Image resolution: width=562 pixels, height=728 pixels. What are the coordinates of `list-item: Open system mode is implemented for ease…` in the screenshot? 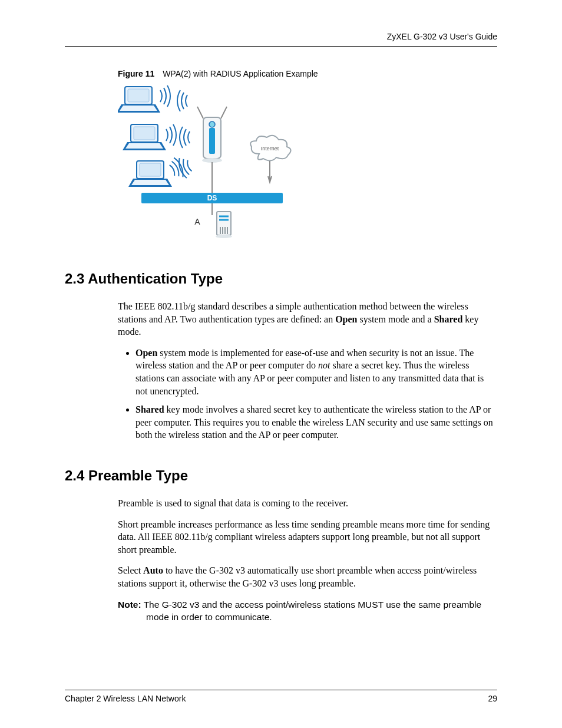 It's located at (316, 372).